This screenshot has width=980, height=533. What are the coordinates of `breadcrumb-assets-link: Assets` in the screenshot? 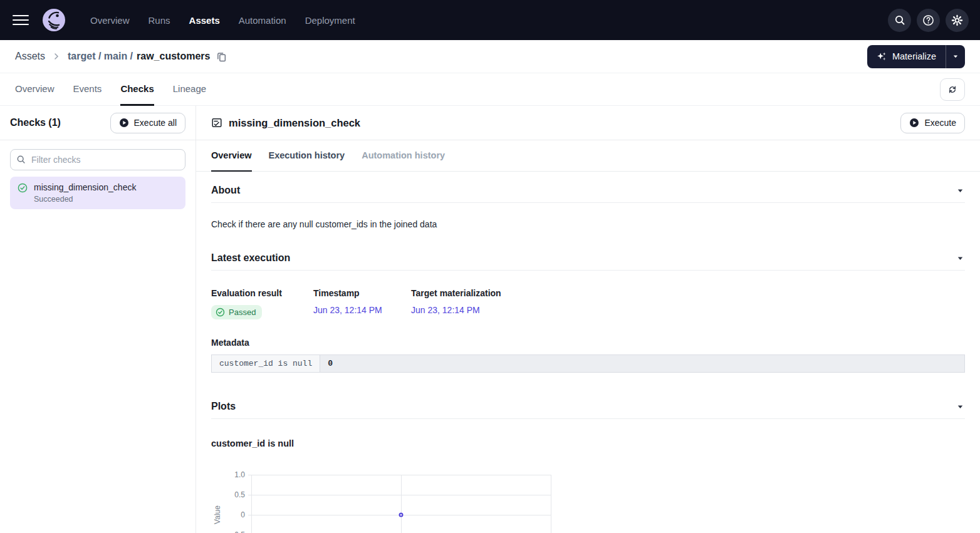 It's located at (30, 56).